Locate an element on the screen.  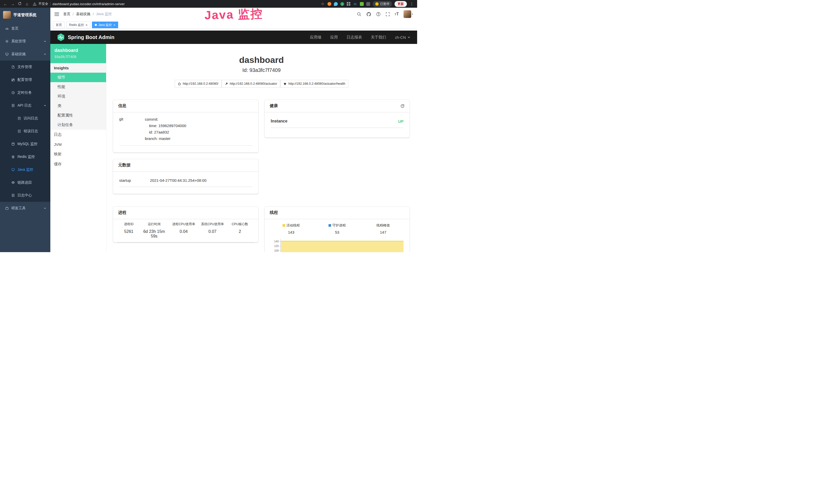
sba-navbar: Spring Boot Admin 应用墙 应用 日志报表 关于我们 zh-CN is located at coordinates (234, 37).